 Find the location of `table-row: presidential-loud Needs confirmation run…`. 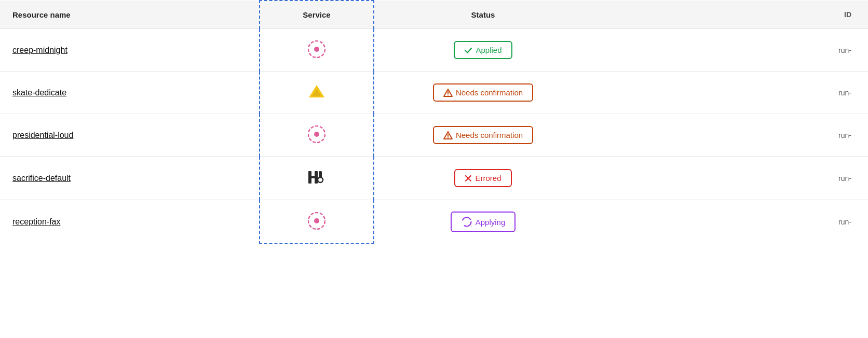

table-row: presidential-loud Needs confirmation run… is located at coordinates (434, 135).